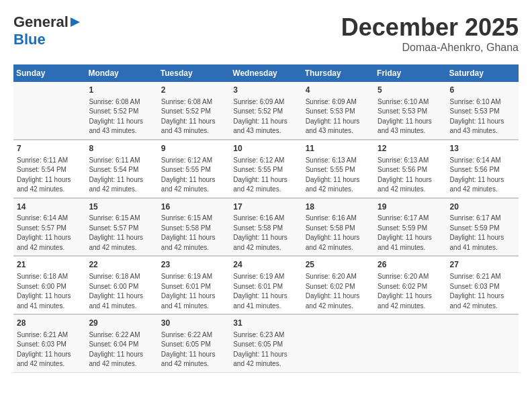  Describe the element at coordinates (121, 111) in the screenshot. I see `calendar-cell: 1Sunrise: 6:08 AM Sunset: 5:52 PM Daylig…` at that location.